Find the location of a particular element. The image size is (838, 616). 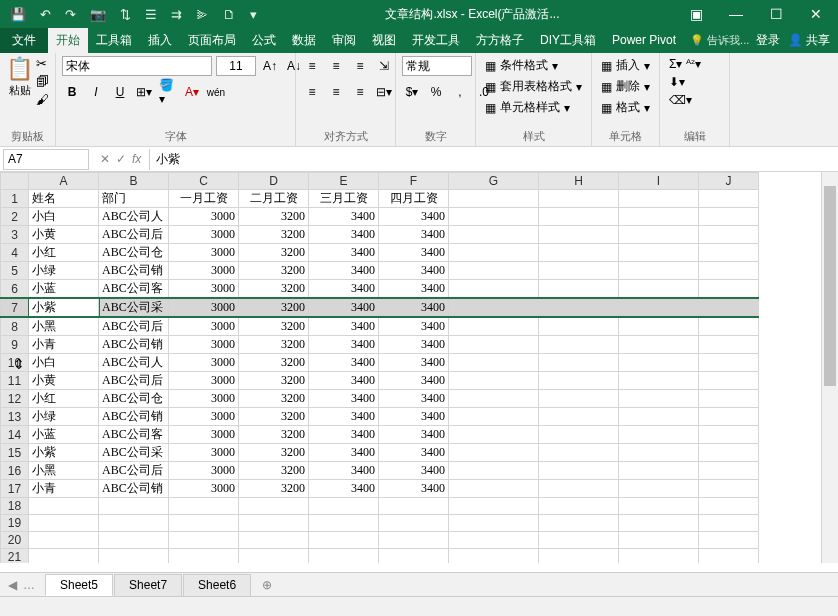

row-header: 7 is located at coordinates (15, 308).